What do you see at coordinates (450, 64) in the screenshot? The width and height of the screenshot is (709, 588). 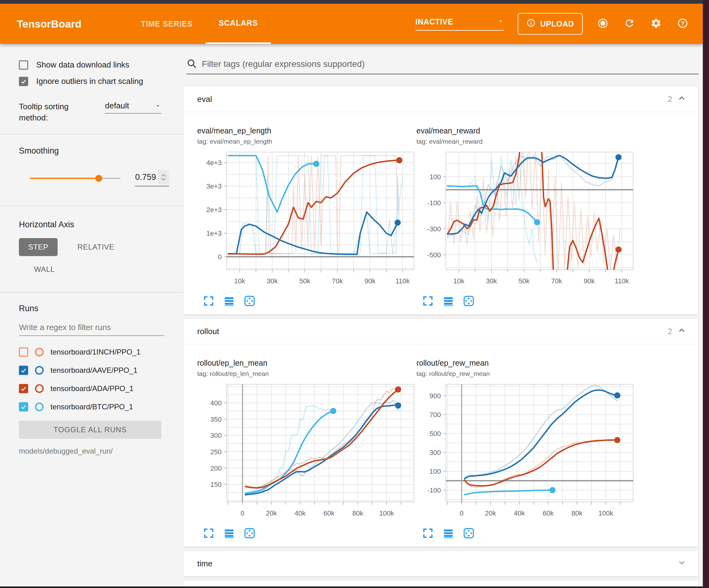 I see `tag-filter-input` at bounding box center [450, 64].